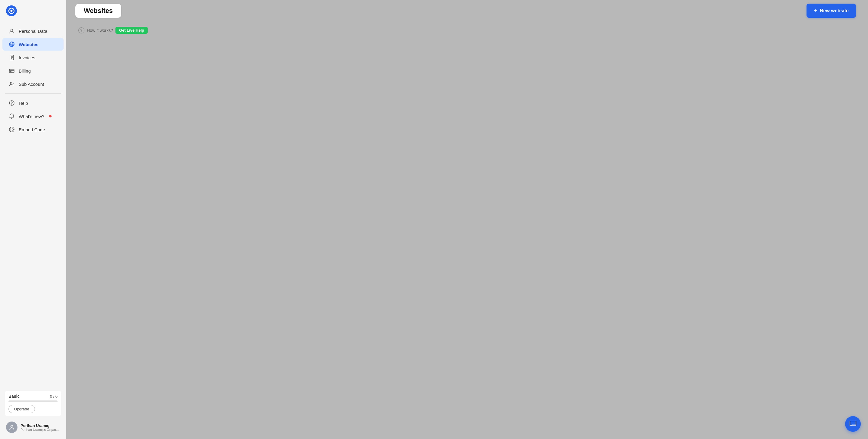 This screenshot has width=868, height=439. What do you see at coordinates (33, 413) in the screenshot?
I see `sidebar-bottom: Basic 0 / 0 Upgrade Perihan Uramış` at bounding box center [33, 413].